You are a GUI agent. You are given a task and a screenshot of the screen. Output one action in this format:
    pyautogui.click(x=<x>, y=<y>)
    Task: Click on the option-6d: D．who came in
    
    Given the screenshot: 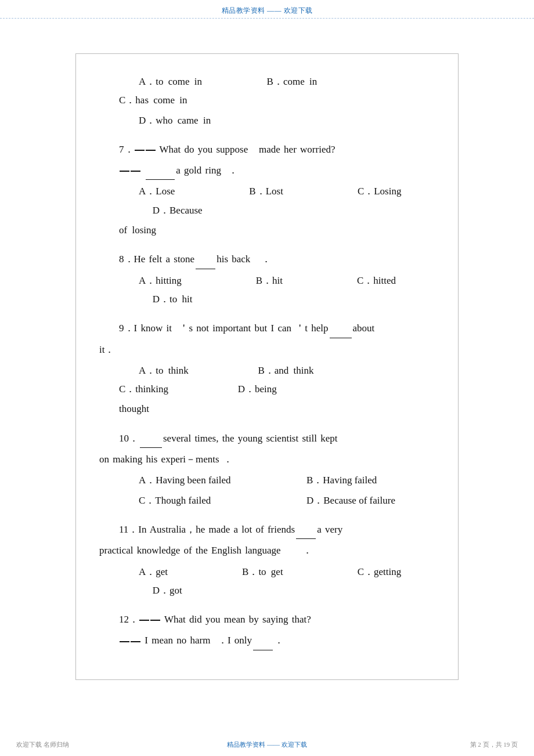 What is the action you would take?
    pyautogui.click(x=165, y=121)
    